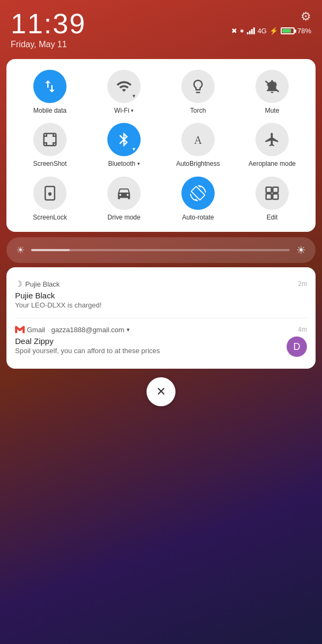  I want to click on torch-label: Torch, so click(197, 111).